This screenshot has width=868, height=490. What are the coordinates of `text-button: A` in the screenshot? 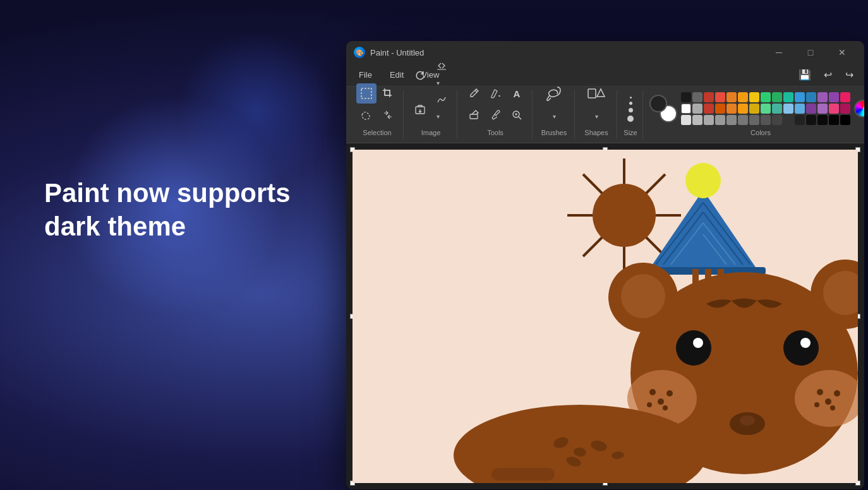 It's located at (517, 93).